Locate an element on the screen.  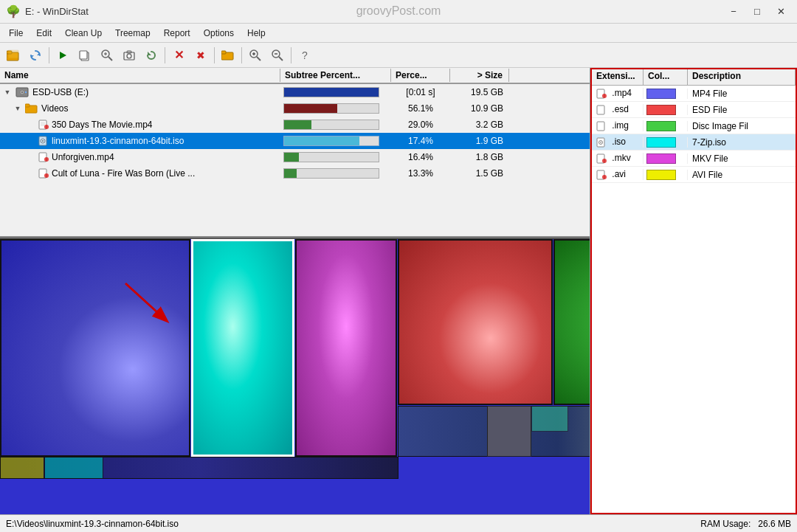
col-header-subtree: Subtree Percent... is located at coordinates (336, 75).